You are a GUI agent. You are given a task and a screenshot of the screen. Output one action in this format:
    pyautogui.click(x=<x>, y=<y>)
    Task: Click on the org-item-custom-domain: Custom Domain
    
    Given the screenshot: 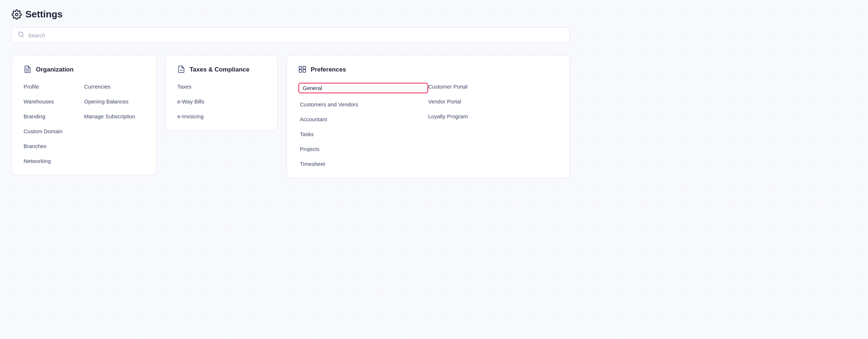 What is the action you would take?
    pyautogui.click(x=54, y=131)
    